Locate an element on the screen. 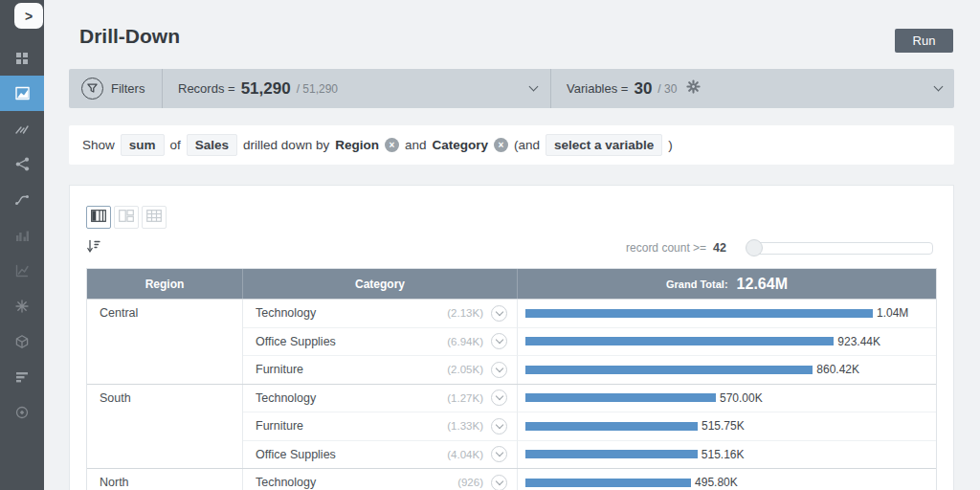 The height and width of the screenshot is (490, 980). table-tools-row: record count >= 42 is located at coordinates (511, 248).